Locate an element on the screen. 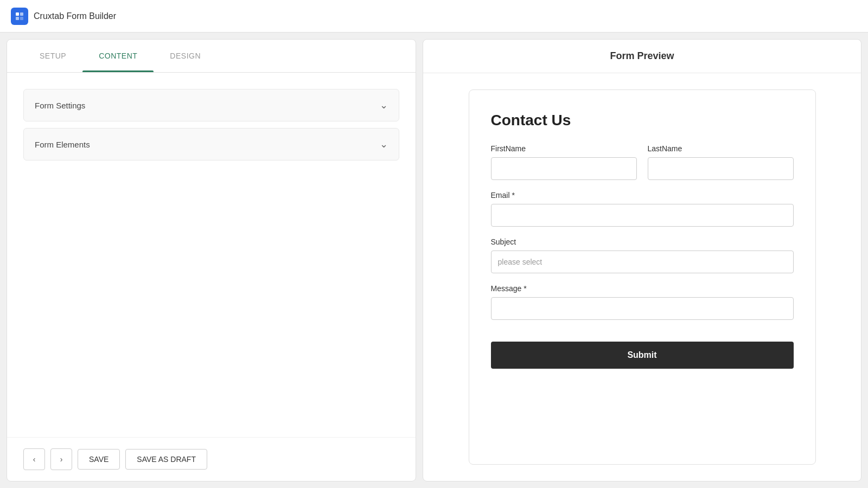  tabs-container: SETUP CONTENT DESIGN is located at coordinates (212, 56).